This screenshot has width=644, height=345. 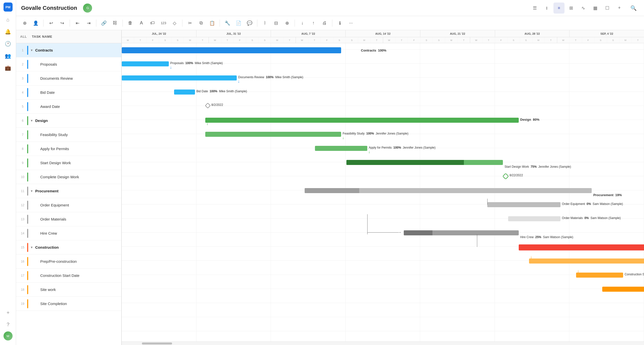 I want to click on view-tab-list: ☰, so click(x=535, y=8).